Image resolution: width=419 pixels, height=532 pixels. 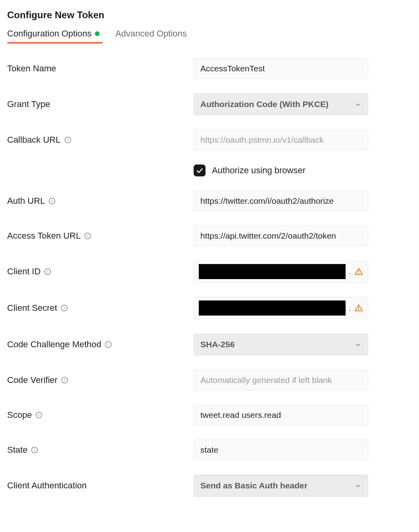 I want to click on token-name-label: Token Name, so click(x=100, y=69).